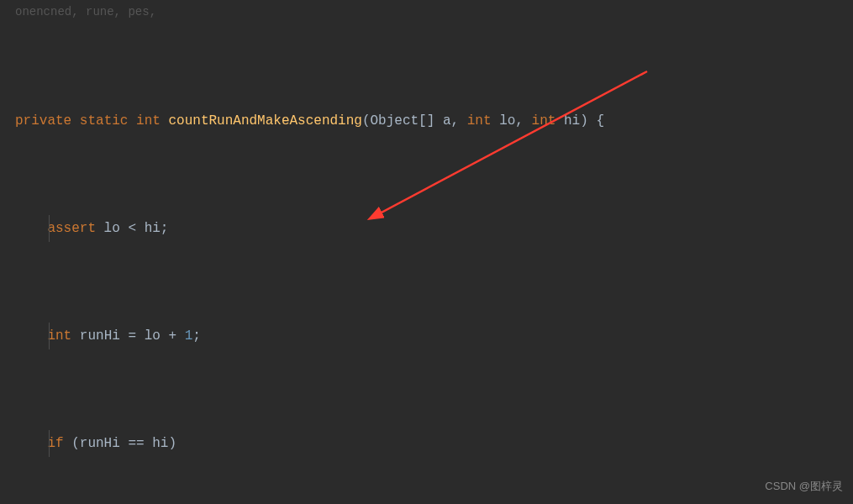 The width and height of the screenshot is (853, 504). Describe the element at coordinates (803, 486) in the screenshot. I see `csdn-watermark: CSDN @图梓灵` at that location.